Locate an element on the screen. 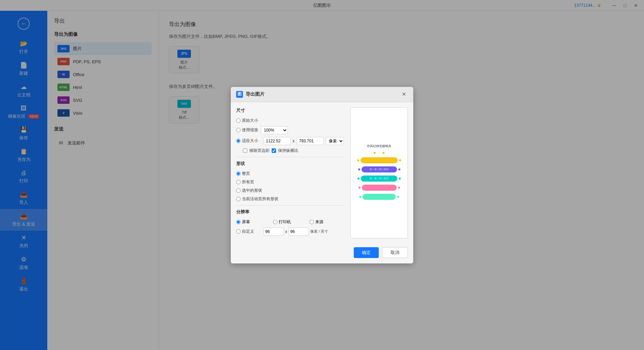  modal-footer: 确定 取消 is located at coordinates (322, 254).